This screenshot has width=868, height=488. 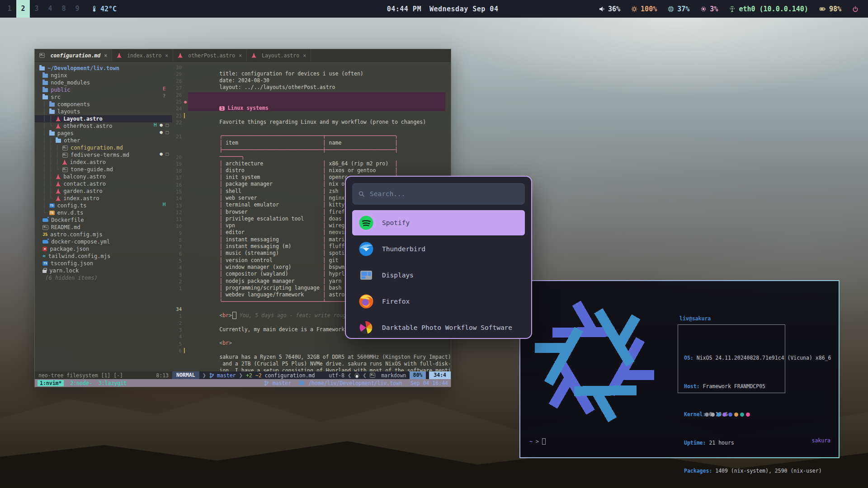 What do you see at coordinates (178, 164) in the screenshot?
I see `line-number: 19` at bounding box center [178, 164].